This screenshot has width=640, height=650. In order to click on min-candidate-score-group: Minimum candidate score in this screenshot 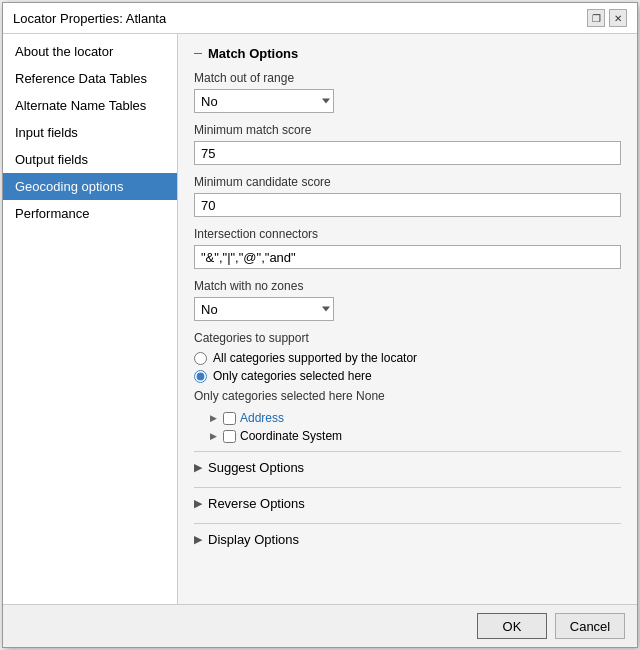, I will do `click(408, 196)`.